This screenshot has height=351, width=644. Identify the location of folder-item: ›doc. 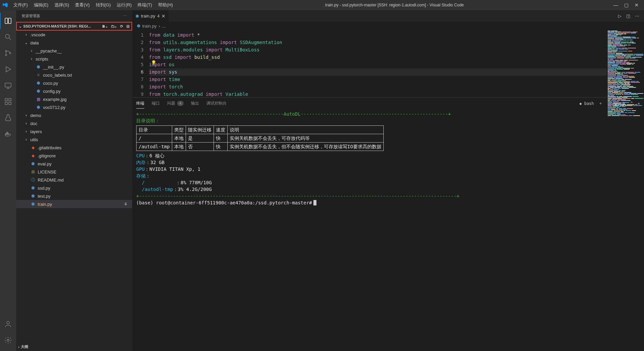
(74, 123).